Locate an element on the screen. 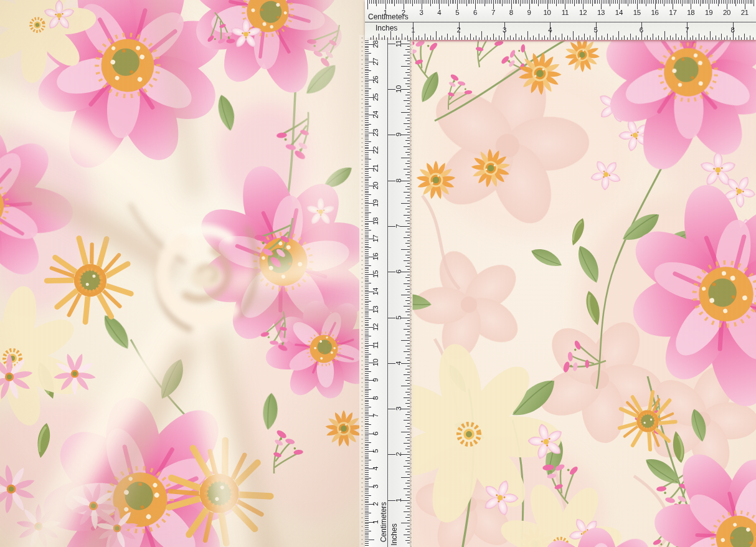 Image resolution: width=756 pixels, height=547 pixels. horizontal-ruler-inch-label: Inches is located at coordinates (386, 28).